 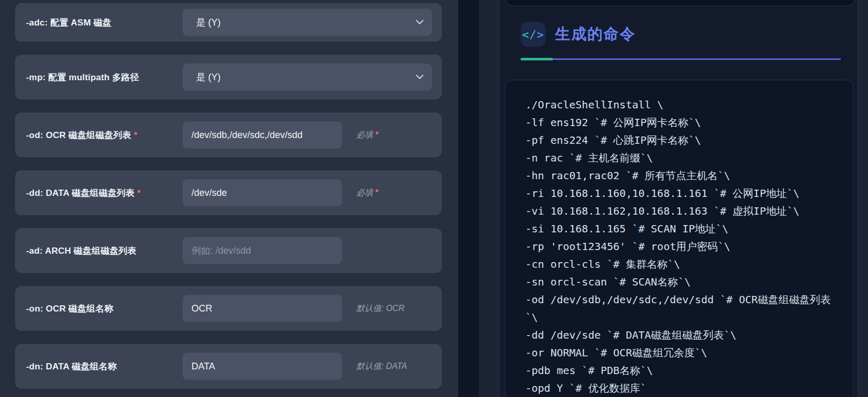 What do you see at coordinates (82, 77) in the screenshot?
I see `field-label: -mp: 配置 multipath 多路径` at bounding box center [82, 77].